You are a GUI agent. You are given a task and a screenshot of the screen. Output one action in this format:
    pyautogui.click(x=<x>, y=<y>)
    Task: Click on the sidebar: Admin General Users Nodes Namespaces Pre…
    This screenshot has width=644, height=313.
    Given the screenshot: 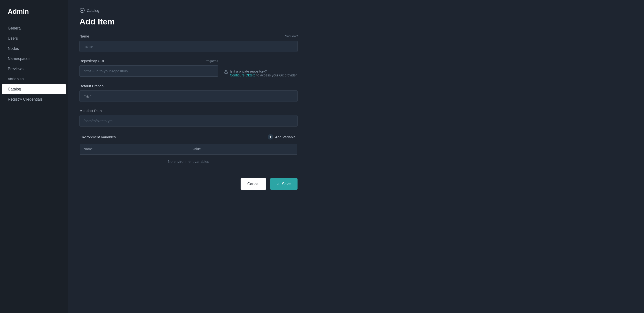 What is the action you would take?
    pyautogui.click(x=34, y=156)
    